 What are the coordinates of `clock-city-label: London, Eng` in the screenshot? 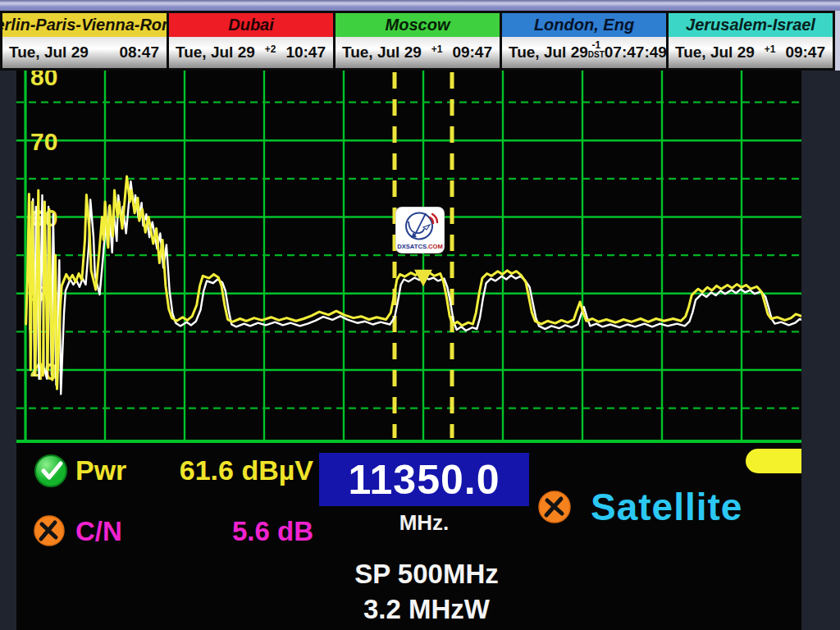 It's located at (584, 25).